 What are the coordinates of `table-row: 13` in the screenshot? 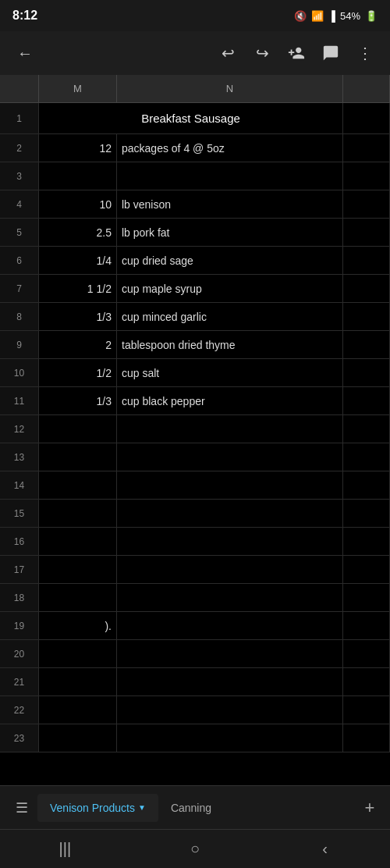 It's located at (195, 457).